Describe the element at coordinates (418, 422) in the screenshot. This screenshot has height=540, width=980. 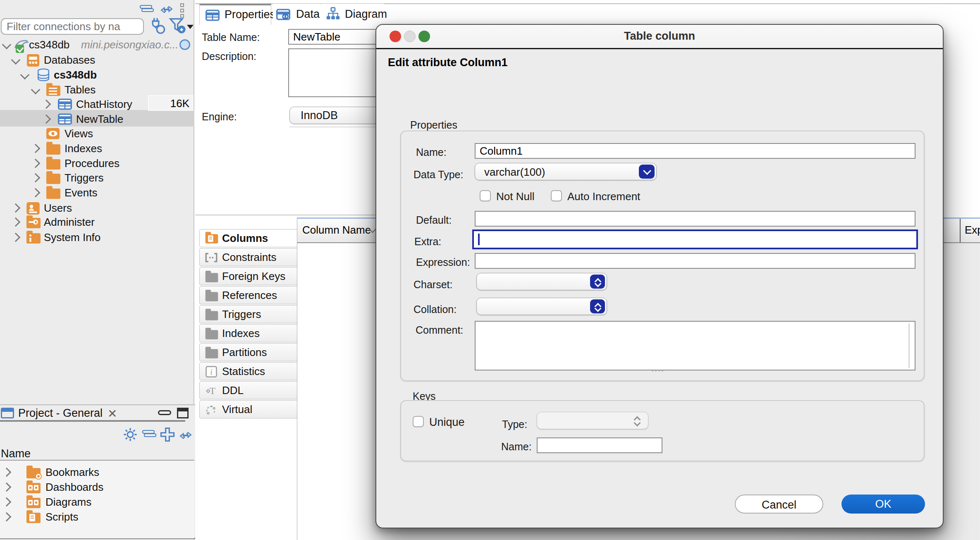
I see `unique-checkbox` at that location.